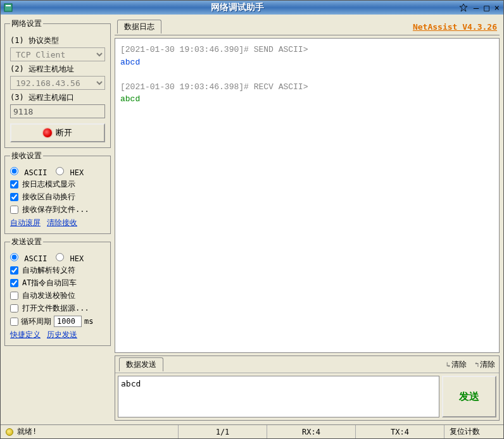 The height and width of the screenshot is (439, 504). Describe the element at coordinates (62, 223) in the screenshot. I see `clear-receive-link: 清除接收` at that location.